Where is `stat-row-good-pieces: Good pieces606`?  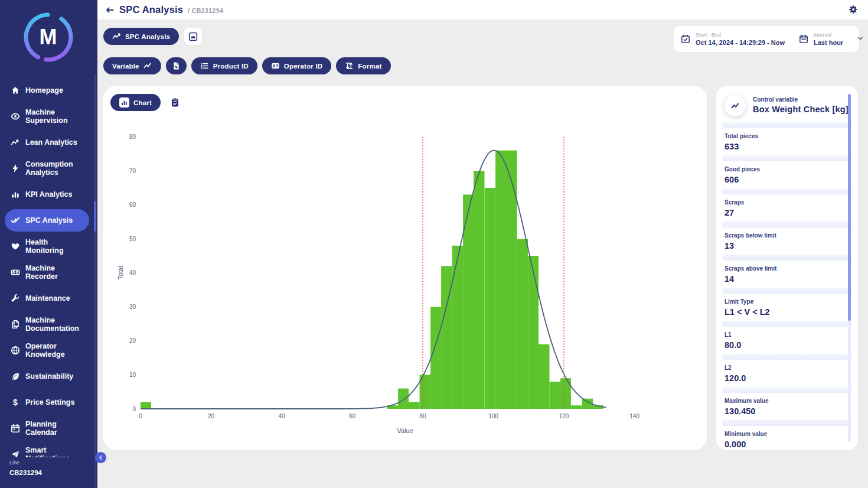
stat-row-good-pieces: Good pieces606 is located at coordinates (787, 175).